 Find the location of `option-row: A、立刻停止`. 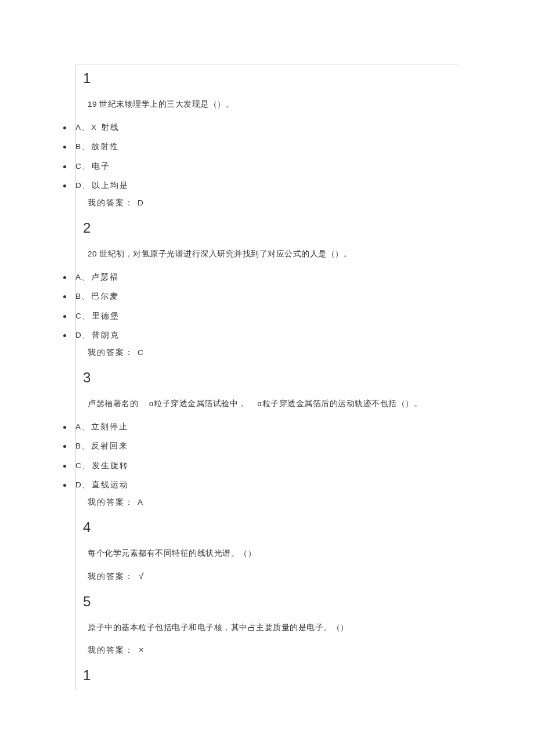

option-row: A、立刻停止 is located at coordinates (261, 427).